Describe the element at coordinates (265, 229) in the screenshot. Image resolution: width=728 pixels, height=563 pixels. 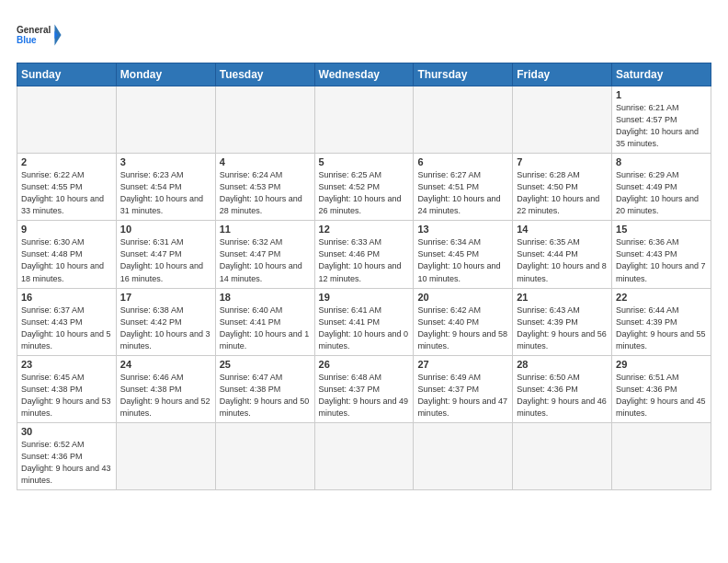
I see `day-number: 11` at that location.